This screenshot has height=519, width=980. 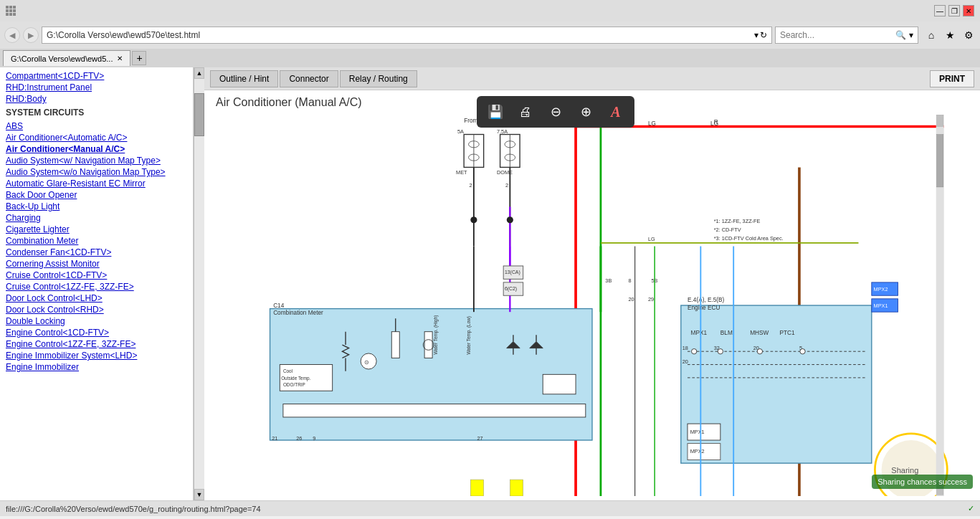 I want to click on zoom-out-float-button: ⊖, so click(x=556, y=112).